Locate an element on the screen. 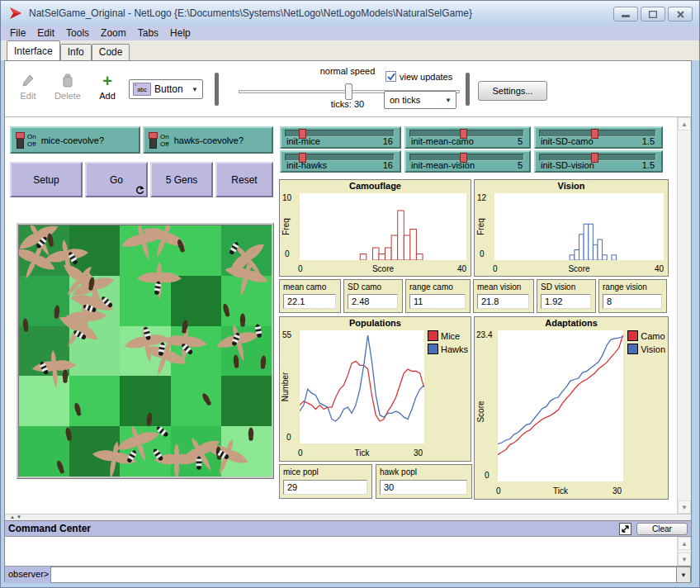  x-max-label: 40 is located at coordinates (659, 269).